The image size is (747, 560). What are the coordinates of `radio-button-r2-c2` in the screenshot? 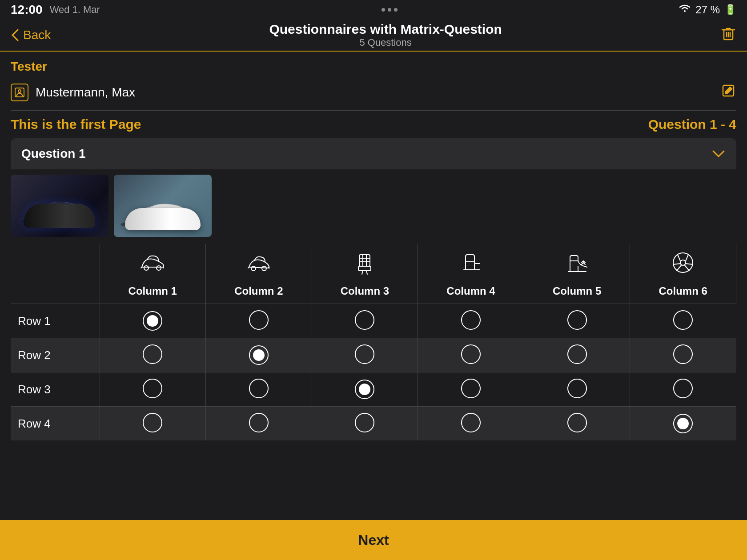 It's located at (259, 355).